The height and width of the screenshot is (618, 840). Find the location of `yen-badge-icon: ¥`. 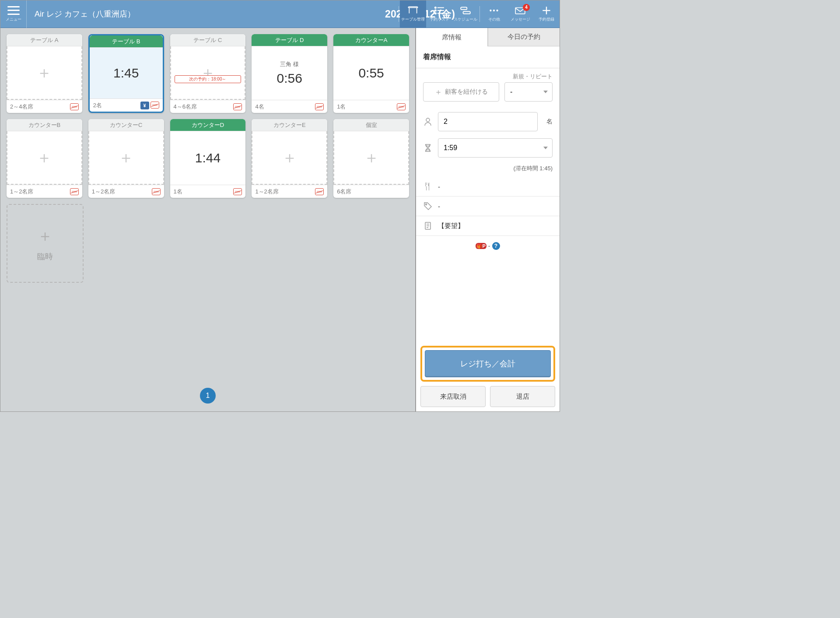

yen-badge-icon: ¥ is located at coordinates (145, 105).